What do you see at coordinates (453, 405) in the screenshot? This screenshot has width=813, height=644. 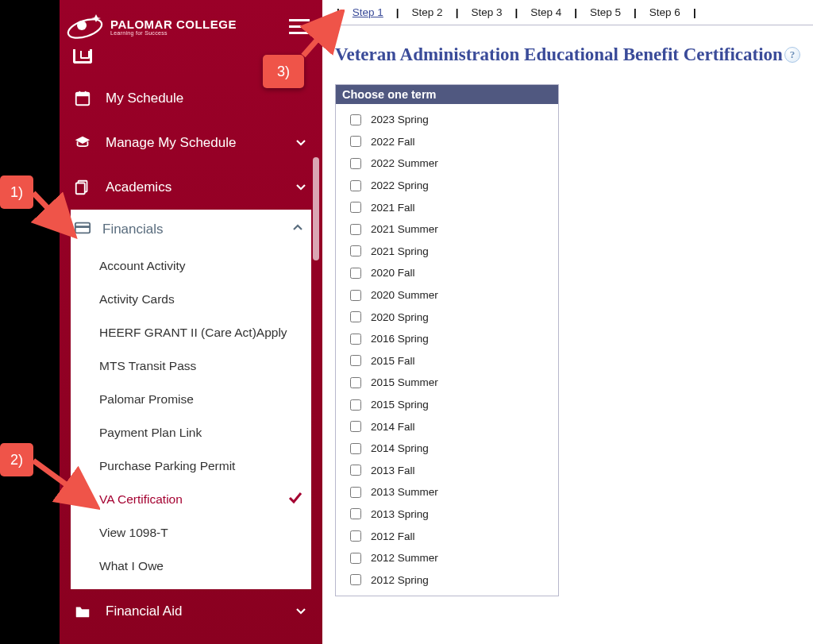 I see `term-row: 2015 Spring` at bounding box center [453, 405].